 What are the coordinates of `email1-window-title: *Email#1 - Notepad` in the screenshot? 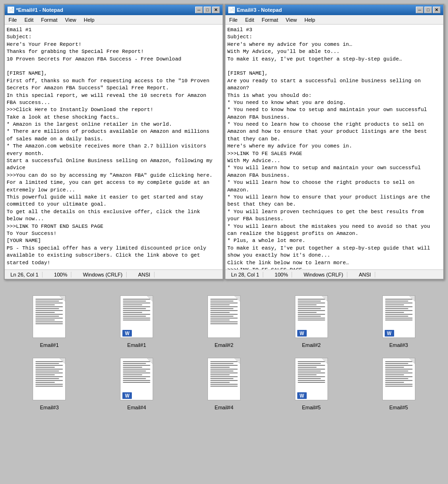 It's located at (40, 10).